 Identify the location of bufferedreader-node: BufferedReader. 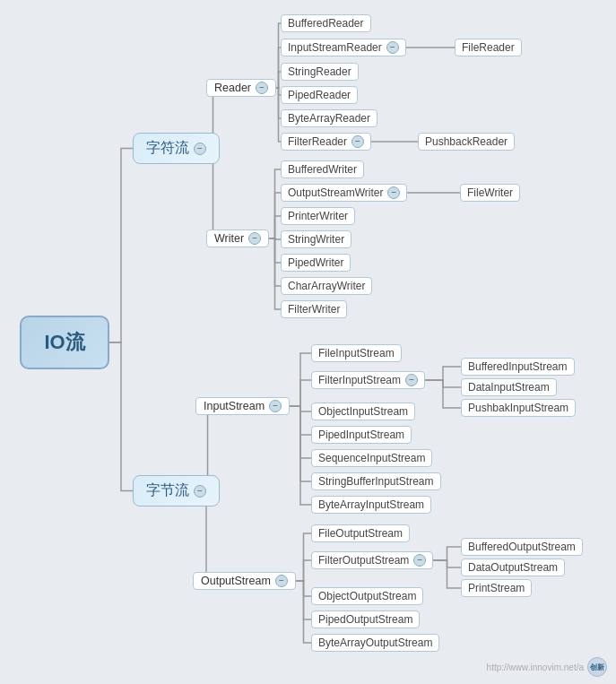
(326, 23).